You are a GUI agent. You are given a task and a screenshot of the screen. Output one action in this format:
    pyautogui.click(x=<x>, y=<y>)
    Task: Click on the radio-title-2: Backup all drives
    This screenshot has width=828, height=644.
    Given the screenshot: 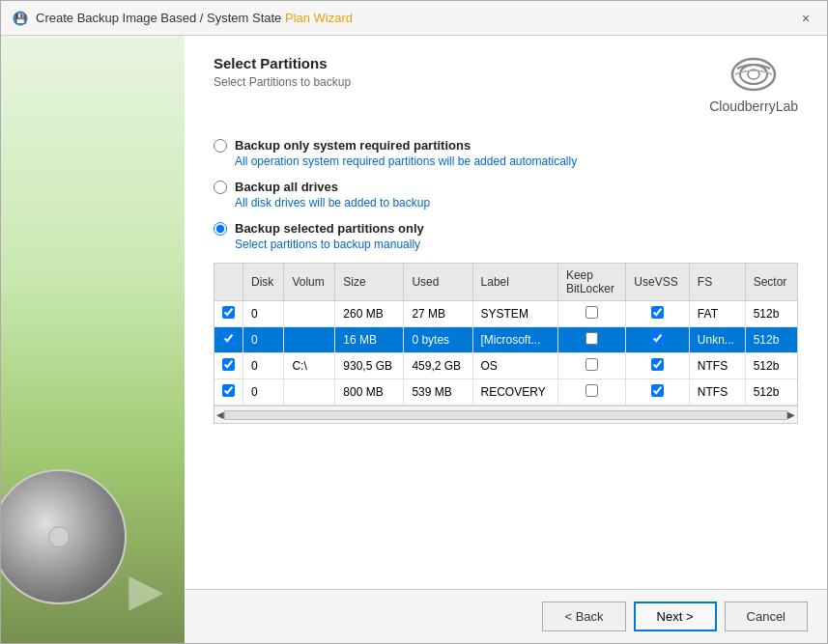 What is the action you would take?
    pyautogui.click(x=286, y=187)
    